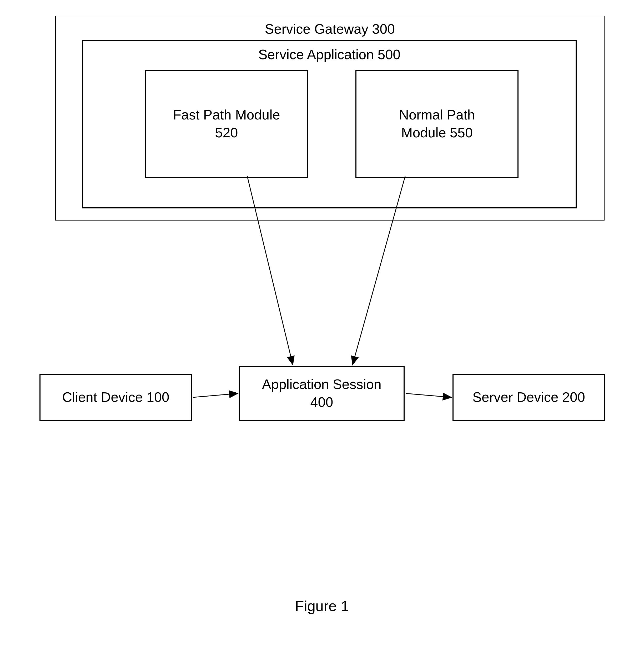  I want to click on normal-path-module-box: Normal Path Module 550, so click(437, 124).